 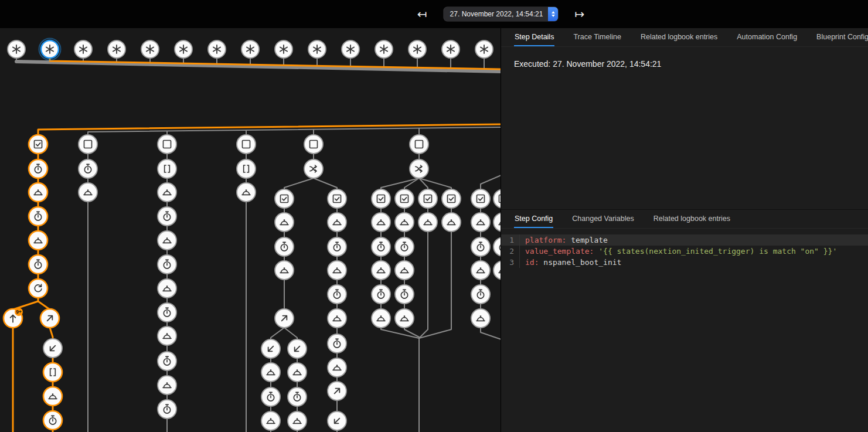 What do you see at coordinates (501, 14) in the screenshot?
I see `run-select: 27. November 2022, 14:54:21` at bounding box center [501, 14].